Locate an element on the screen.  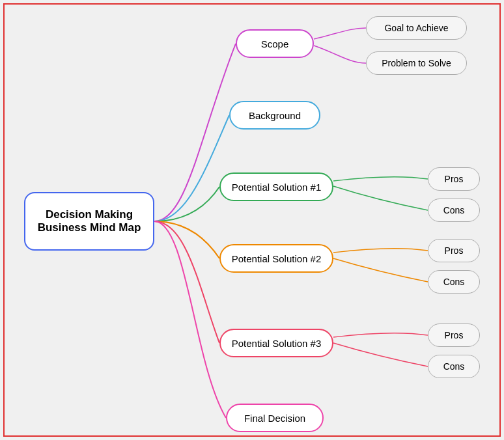
background-node: Background is located at coordinates (275, 115).